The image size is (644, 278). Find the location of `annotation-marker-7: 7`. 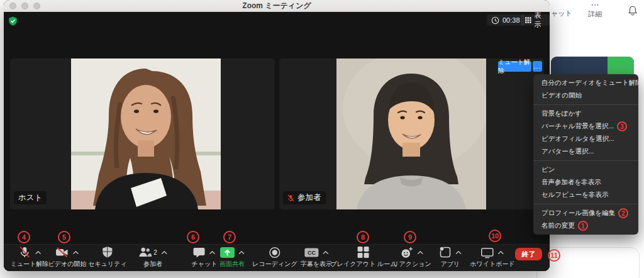

annotation-marker-7: 7 is located at coordinates (230, 237).